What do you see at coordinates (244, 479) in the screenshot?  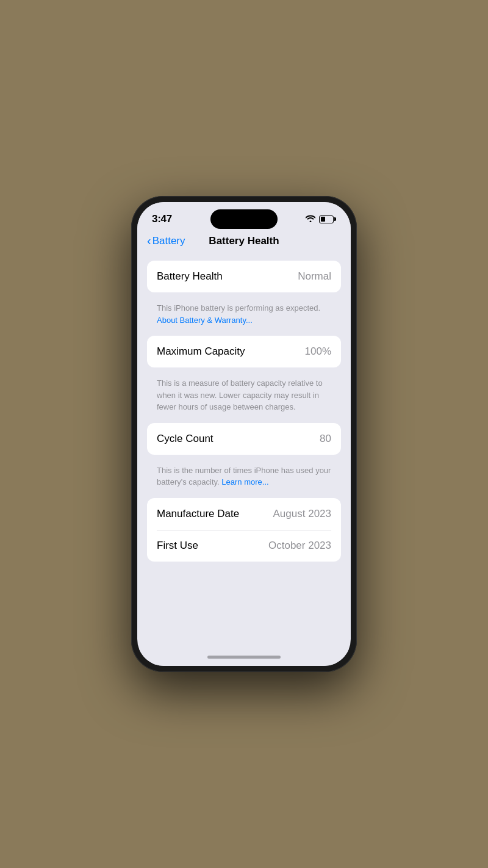 I see `cycle-count-description: This is the number of times iPhone has u…` at bounding box center [244, 479].